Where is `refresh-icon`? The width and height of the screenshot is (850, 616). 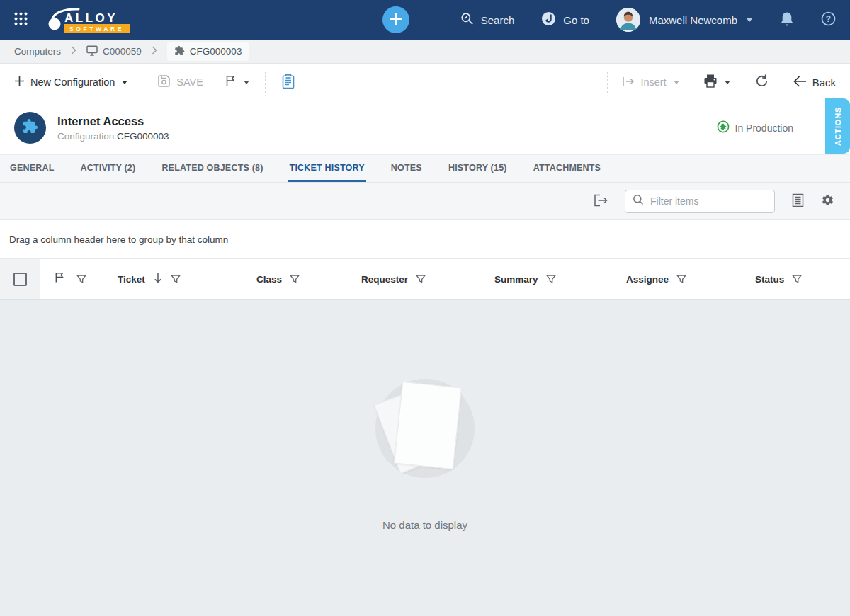
refresh-icon is located at coordinates (762, 82).